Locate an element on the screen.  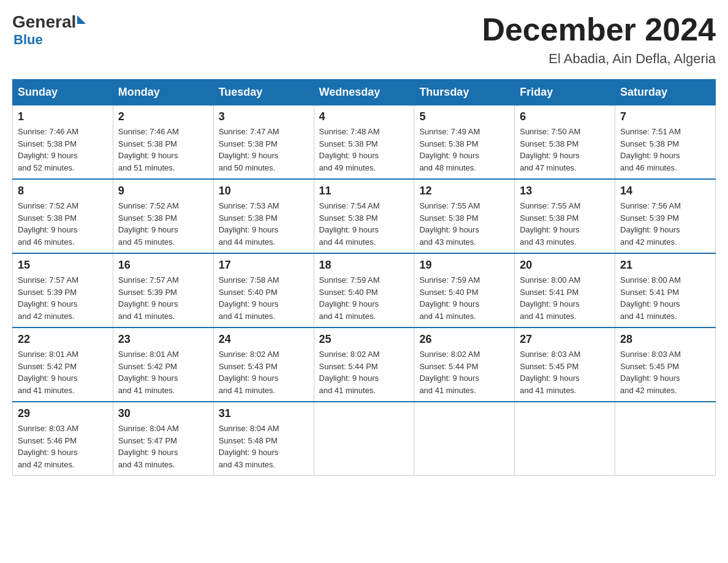
calendar-week-row: 22Sunrise: 8:01 AMSunset: 5:42 PMDayligh… is located at coordinates (364, 364).